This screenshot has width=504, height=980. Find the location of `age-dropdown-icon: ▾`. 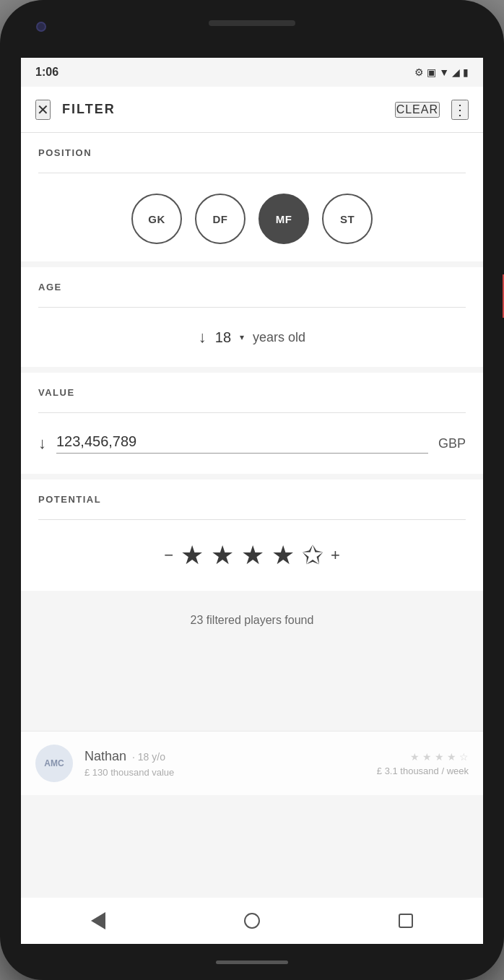

age-dropdown-icon: ▾ is located at coordinates (242, 337).